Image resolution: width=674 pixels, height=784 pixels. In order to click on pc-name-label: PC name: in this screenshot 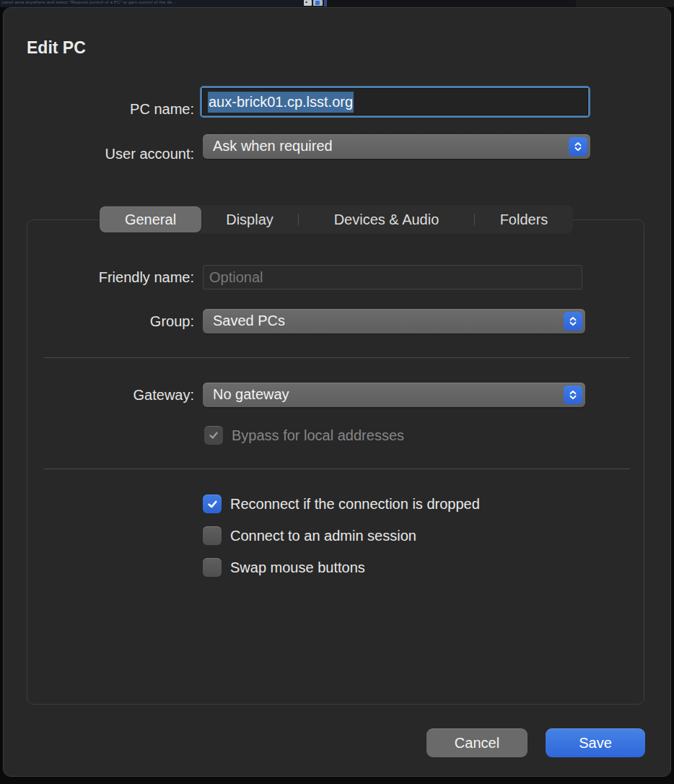, I will do `click(99, 109)`.